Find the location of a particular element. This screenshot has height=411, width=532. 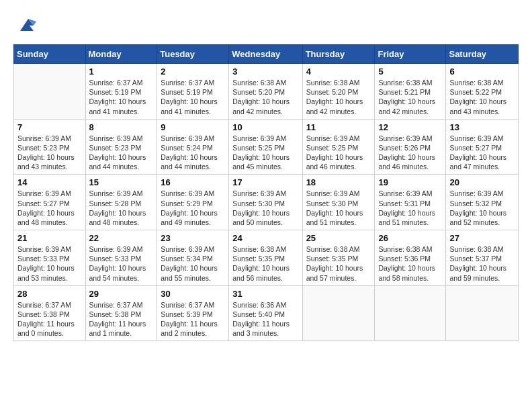

day-info: Sunrise: 6:37 AMSunset: 5:39 PMDaylight:… is located at coordinates (193, 320).